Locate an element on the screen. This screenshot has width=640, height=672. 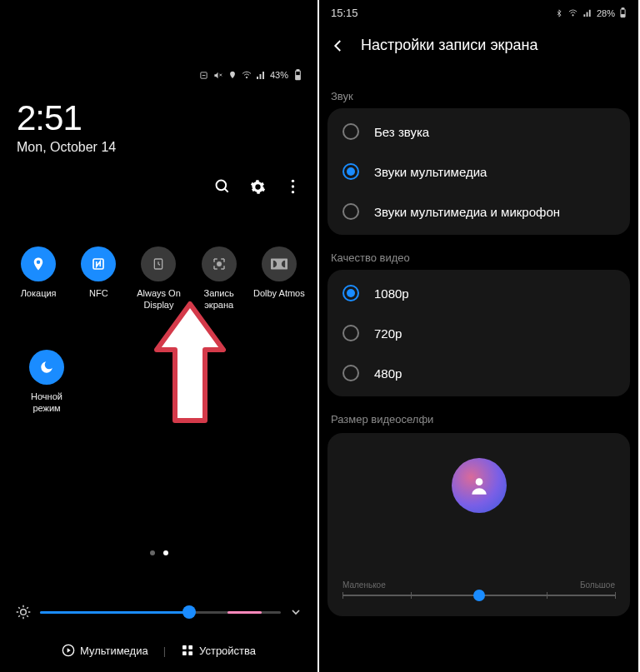
dolby-icon is located at coordinates (279, 264).